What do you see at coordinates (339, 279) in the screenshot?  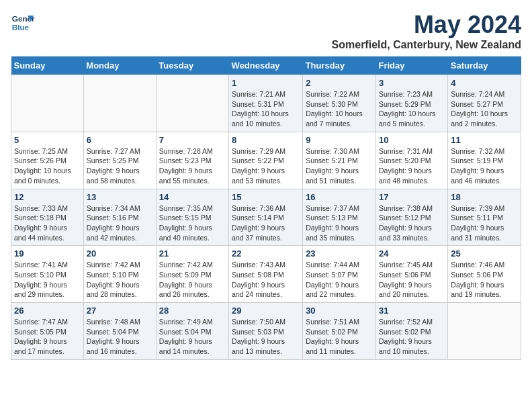 I see `day-info: Sunrise: 7:44 AM Sunset: 5:07 PM Dayligh…` at bounding box center [339, 279].